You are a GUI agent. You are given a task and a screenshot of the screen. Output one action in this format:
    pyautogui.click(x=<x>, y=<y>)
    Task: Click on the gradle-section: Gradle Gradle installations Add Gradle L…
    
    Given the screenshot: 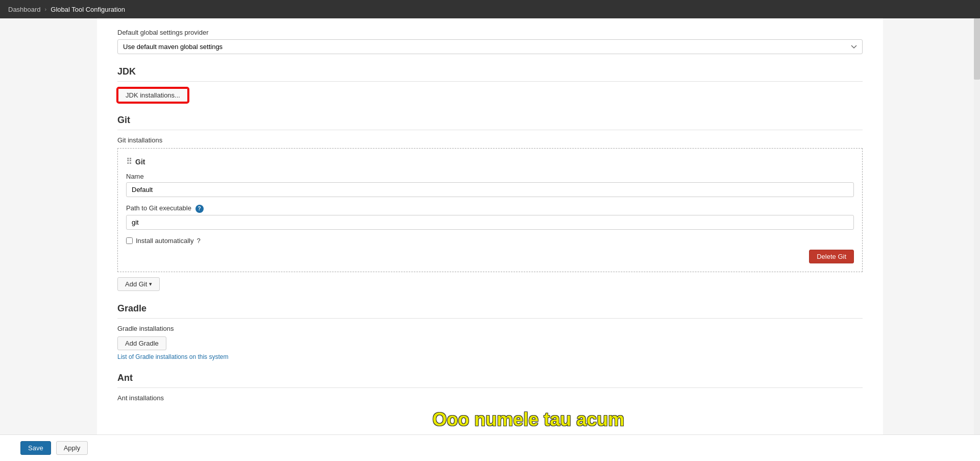 What is the action you would take?
    pyautogui.click(x=490, y=332)
    